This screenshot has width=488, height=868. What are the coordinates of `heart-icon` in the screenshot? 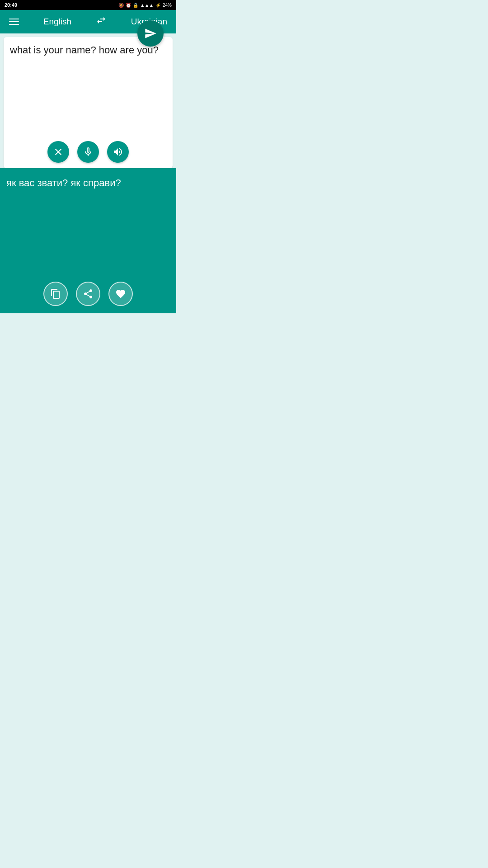 It's located at (121, 294).